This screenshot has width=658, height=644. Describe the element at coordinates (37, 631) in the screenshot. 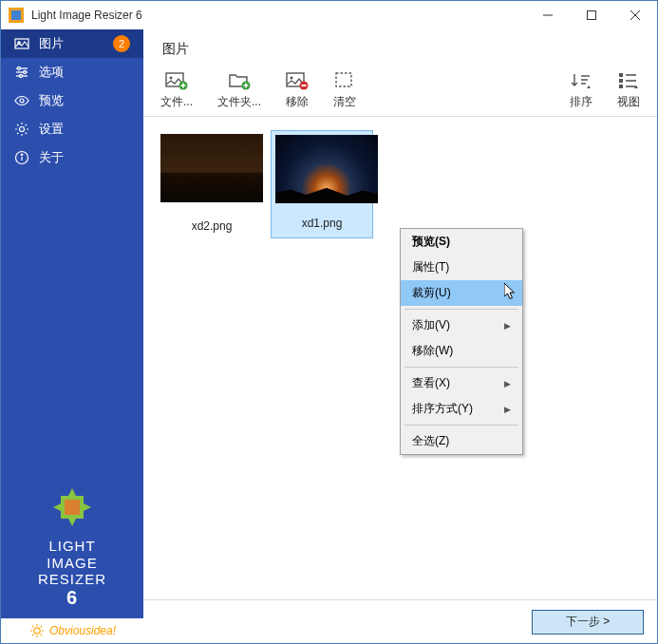

I see `bulb-icon` at that location.